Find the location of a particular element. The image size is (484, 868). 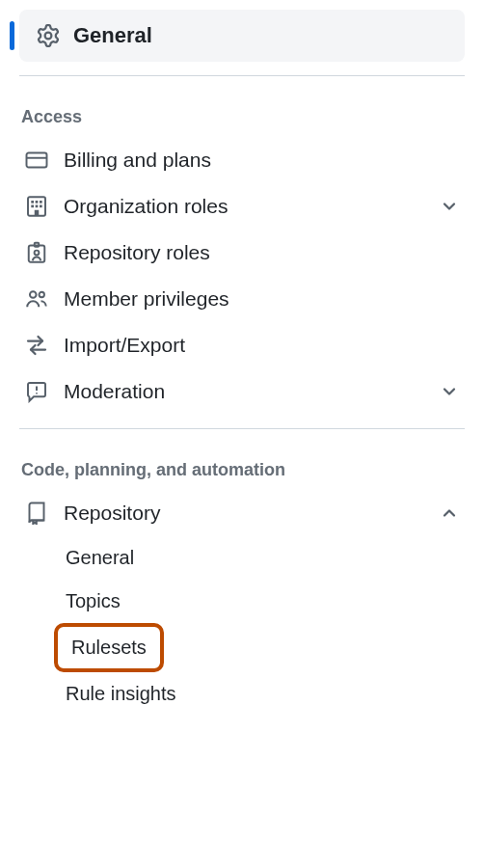

organization-icon is located at coordinates (37, 206).